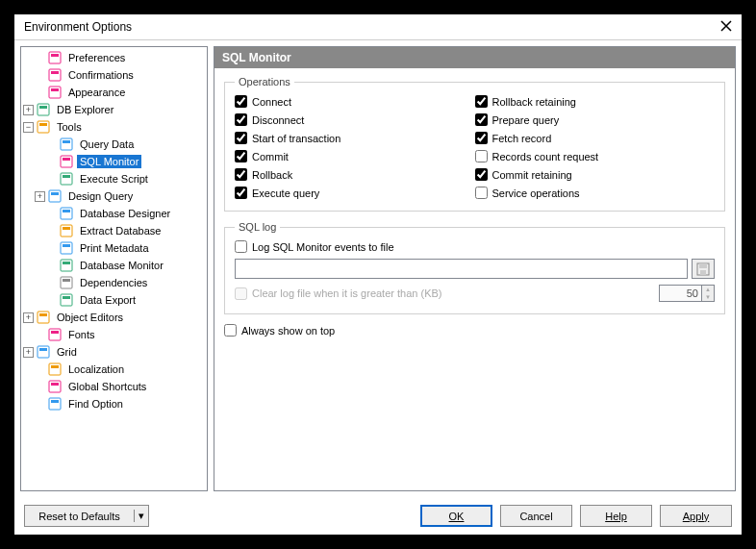  I want to click on op-prepare-query: Prepare query, so click(595, 119).